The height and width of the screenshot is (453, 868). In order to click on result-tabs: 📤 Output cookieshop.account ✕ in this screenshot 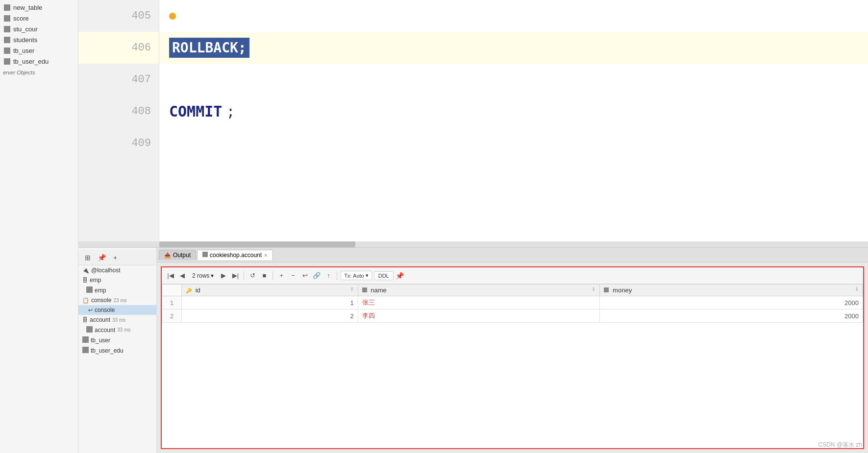, I will do `click(513, 255)`.